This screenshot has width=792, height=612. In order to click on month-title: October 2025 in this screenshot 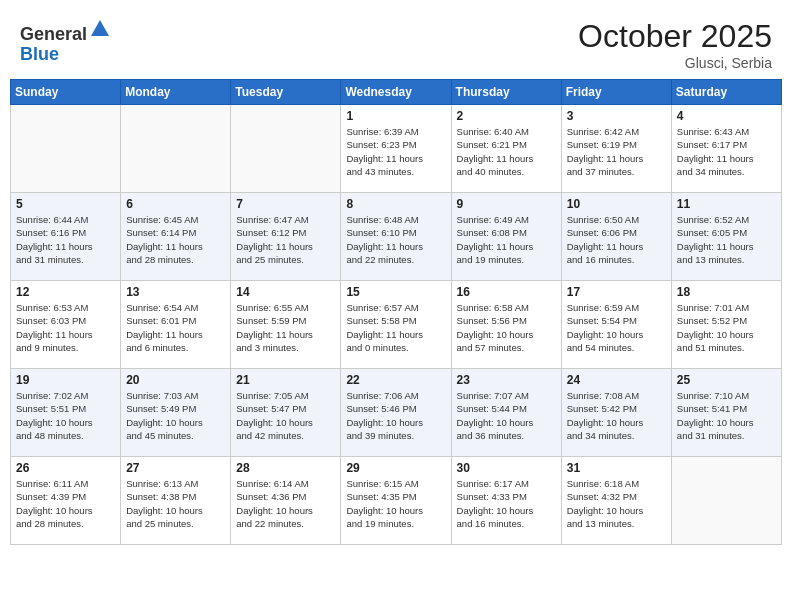, I will do `click(675, 36)`.